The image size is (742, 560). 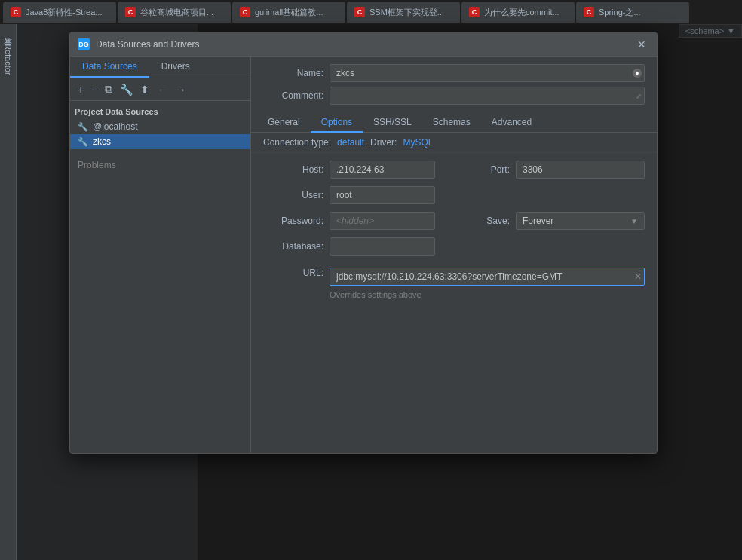 What do you see at coordinates (160, 110) in the screenshot?
I see `project-data-sources-label: Project Data Sources` at bounding box center [160, 110].